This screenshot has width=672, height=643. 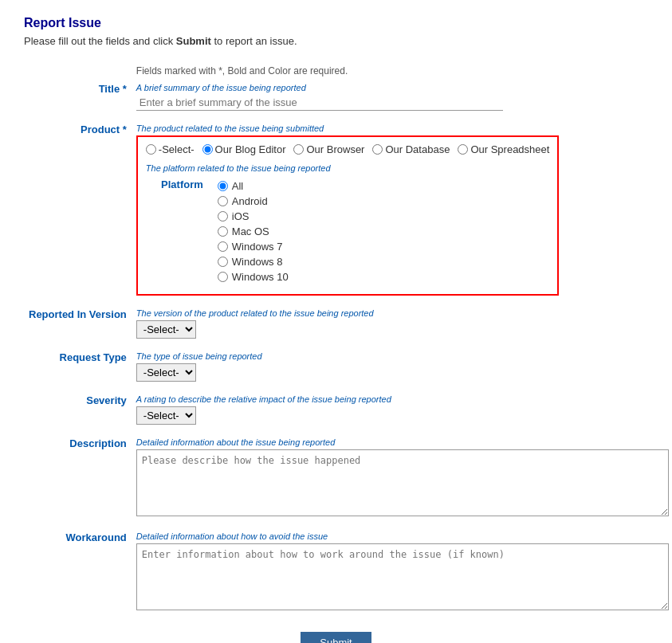 I want to click on version-field-cell: The version of the product related to th…, so click(x=402, y=323).